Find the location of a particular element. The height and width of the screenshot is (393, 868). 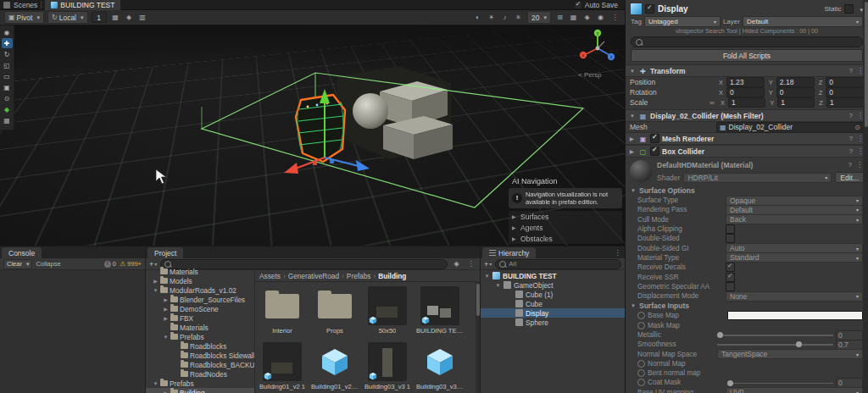

breadcrumb-item: Building is located at coordinates (392, 276).